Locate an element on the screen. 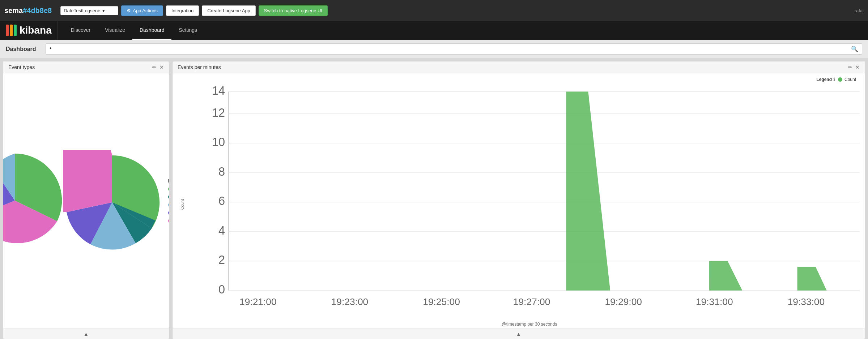 The image size is (868, 339). y-axis-label: Count is located at coordinates (182, 201).